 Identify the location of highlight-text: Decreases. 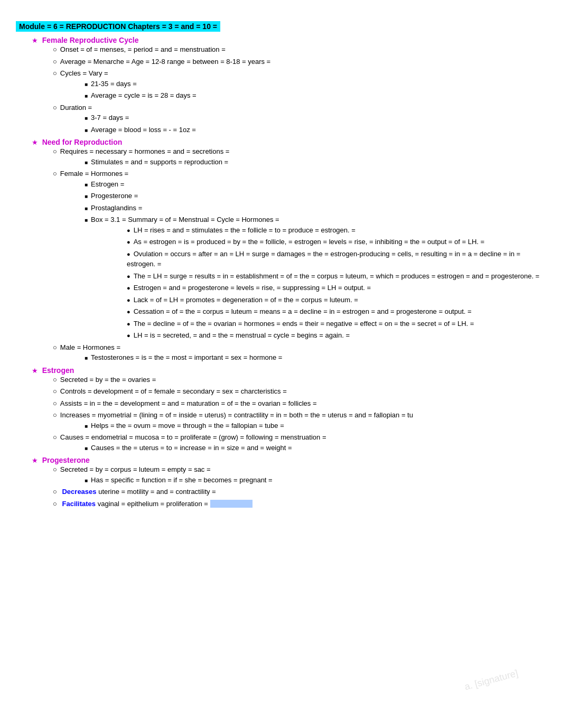
(79, 491).